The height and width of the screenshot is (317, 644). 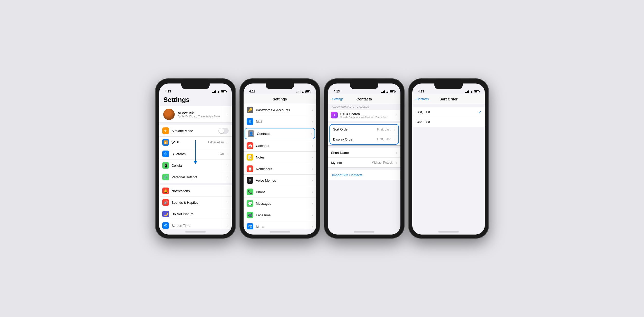 I want to click on sounds-label: Sounds & Haptics, so click(x=198, y=202).